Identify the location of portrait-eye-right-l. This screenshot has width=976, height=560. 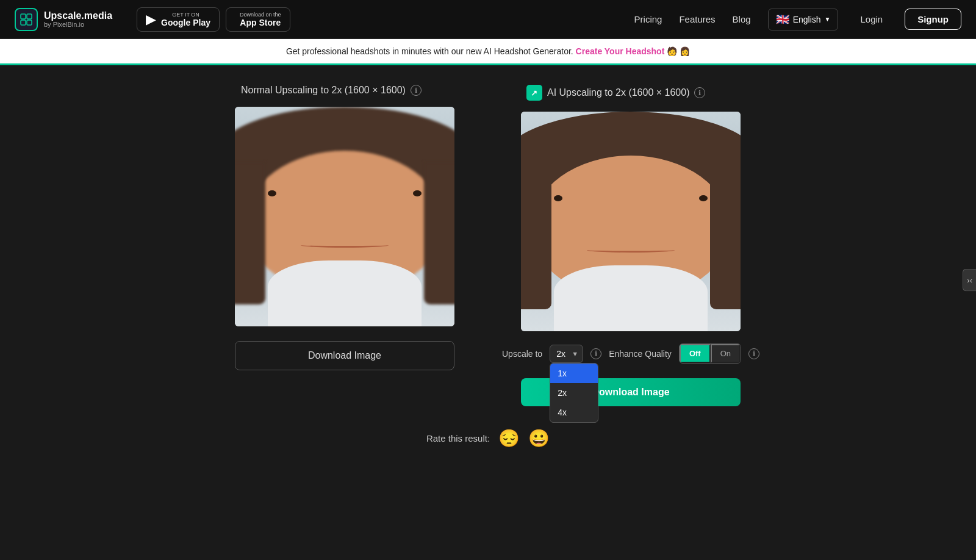
(558, 198).